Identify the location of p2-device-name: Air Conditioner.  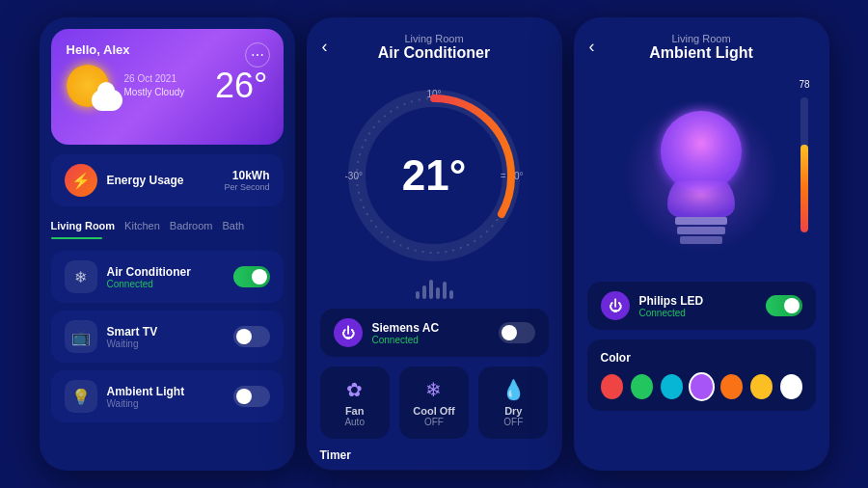
(434, 53).